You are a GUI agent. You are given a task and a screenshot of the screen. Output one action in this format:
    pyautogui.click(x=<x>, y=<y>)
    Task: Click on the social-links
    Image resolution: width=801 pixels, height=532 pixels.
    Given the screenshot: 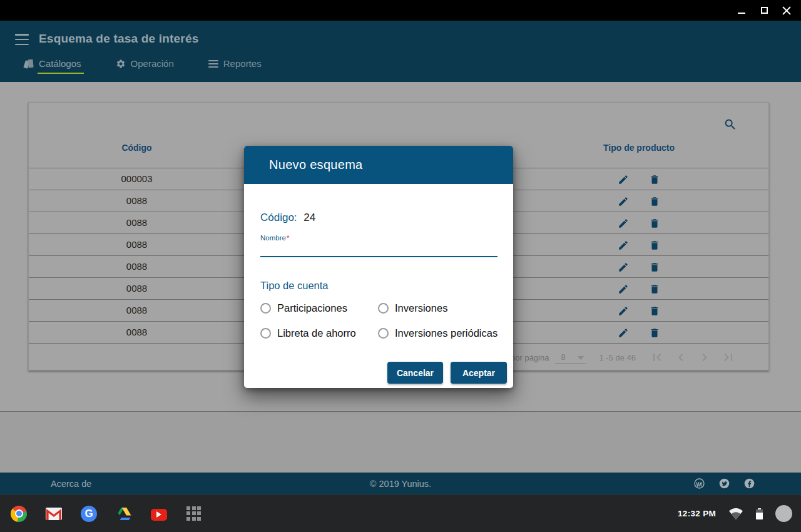 What is the action you would take?
    pyautogui.click(x=725, y=483)
    